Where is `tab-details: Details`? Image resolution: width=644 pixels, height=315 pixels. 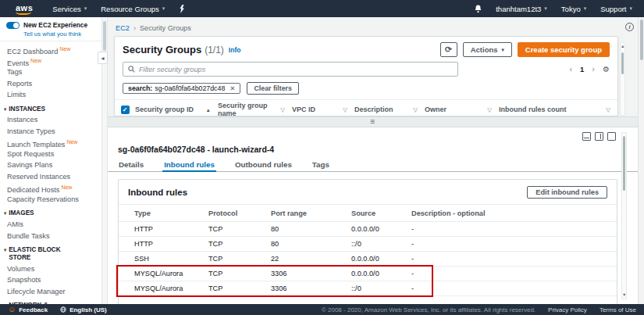 tab-details: Details is located at coordinates (131, 165).